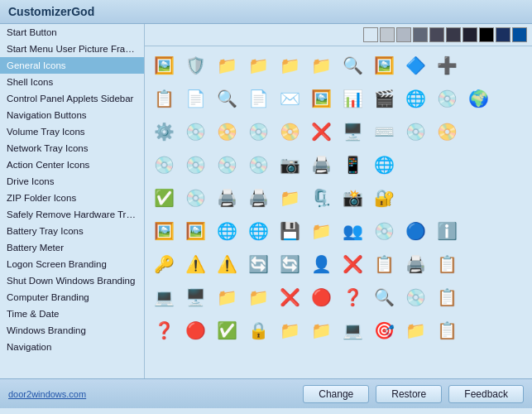  I want to click on icon-cell-4-4: 📁, so click(290, 198).